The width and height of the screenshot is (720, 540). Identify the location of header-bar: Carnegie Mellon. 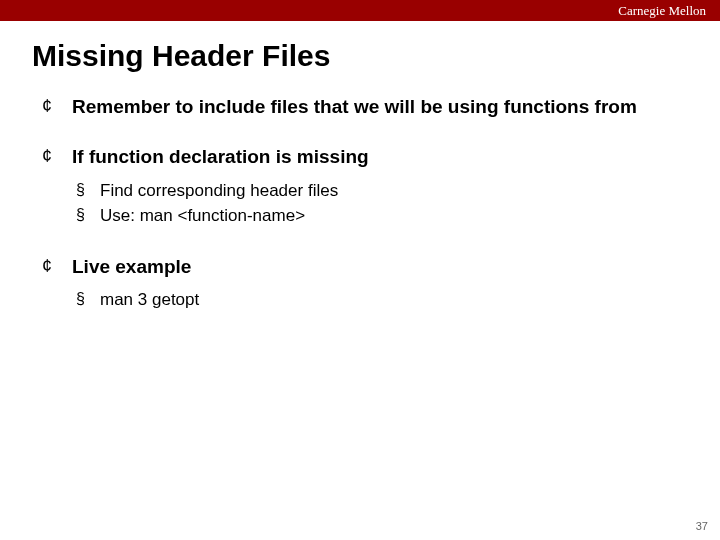
(360, 10).